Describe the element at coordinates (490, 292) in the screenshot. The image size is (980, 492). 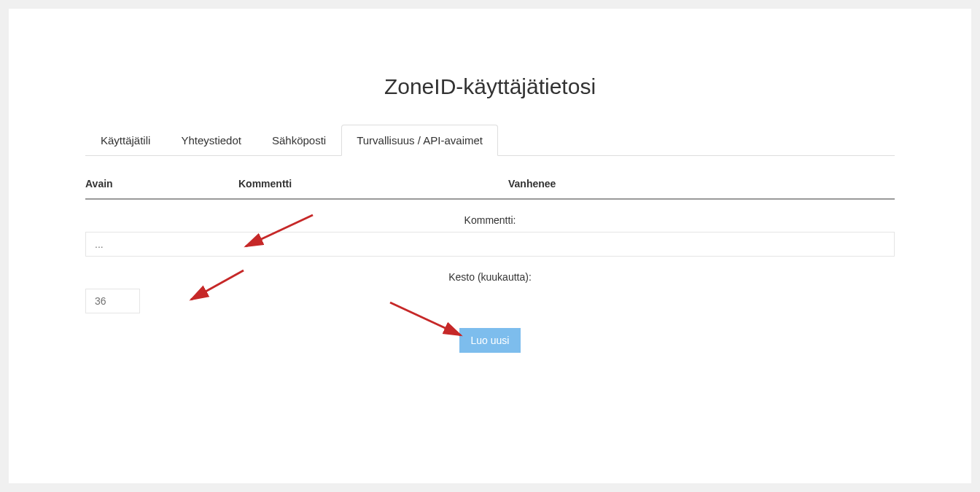
I see `duration-field-group: Kesto (kuukautta):` at that location.